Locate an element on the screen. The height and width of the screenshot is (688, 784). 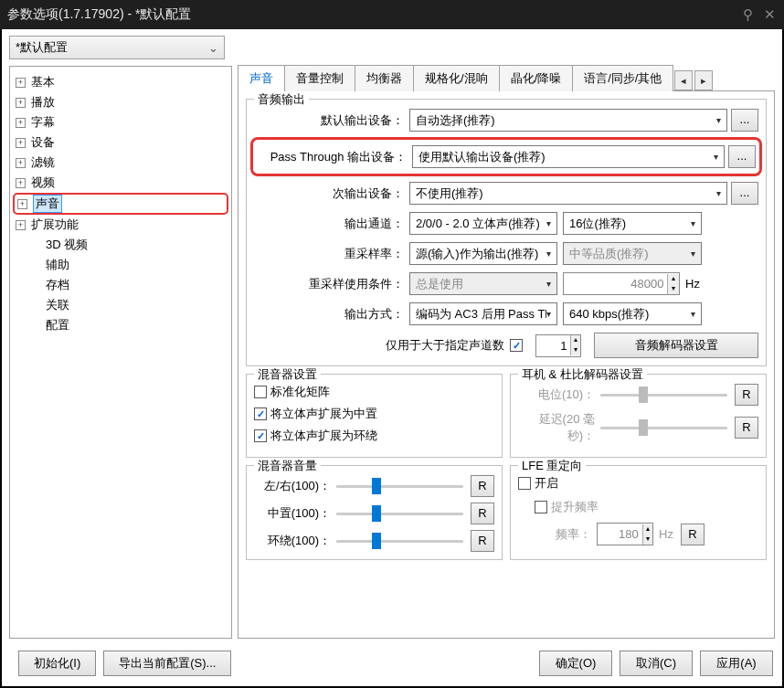
tree-item-设备: +设备 is located at coordinates (121, 143).